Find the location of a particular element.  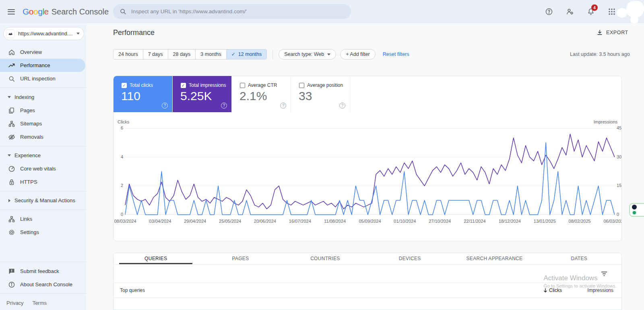

sidebar-item-label: HTTPS is located at coordinates (29, 182).